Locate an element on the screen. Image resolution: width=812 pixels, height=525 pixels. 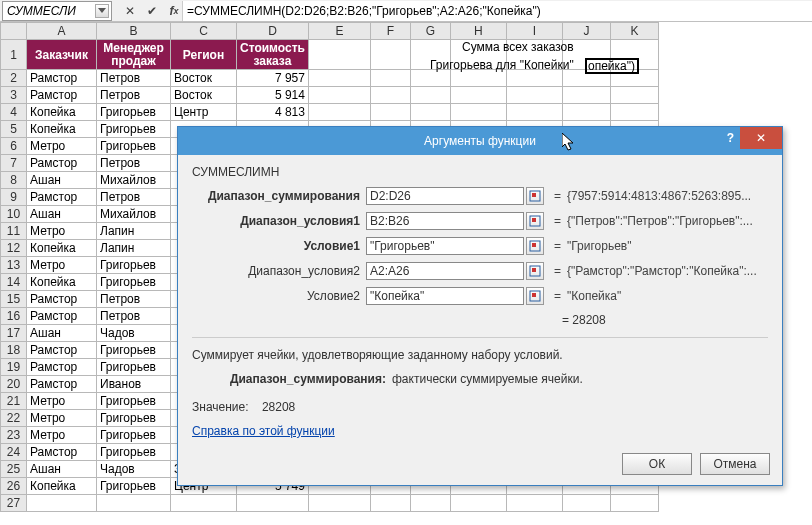
row-header-26: 26 is located at coordinates (14, 486).